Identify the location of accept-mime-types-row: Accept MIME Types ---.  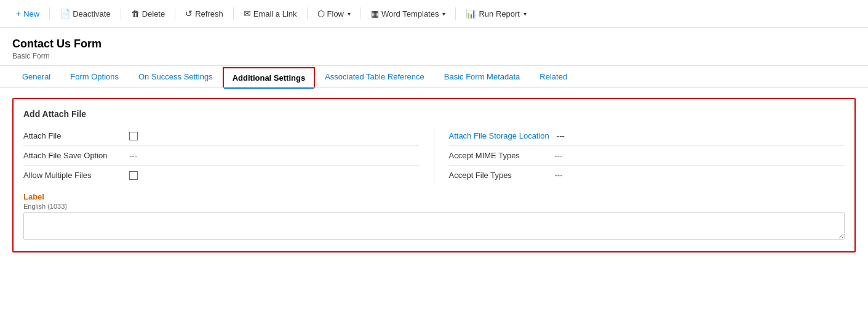
(647, 156).